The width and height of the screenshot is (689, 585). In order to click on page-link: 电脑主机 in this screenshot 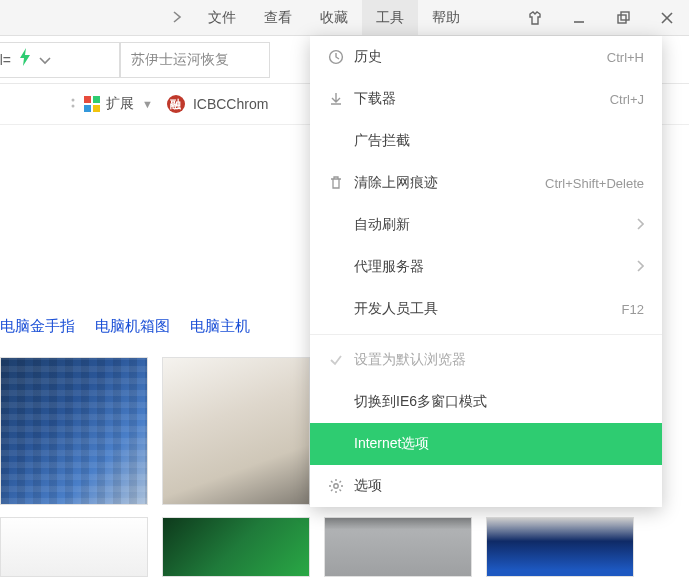, I will do `click(220, 326)`.